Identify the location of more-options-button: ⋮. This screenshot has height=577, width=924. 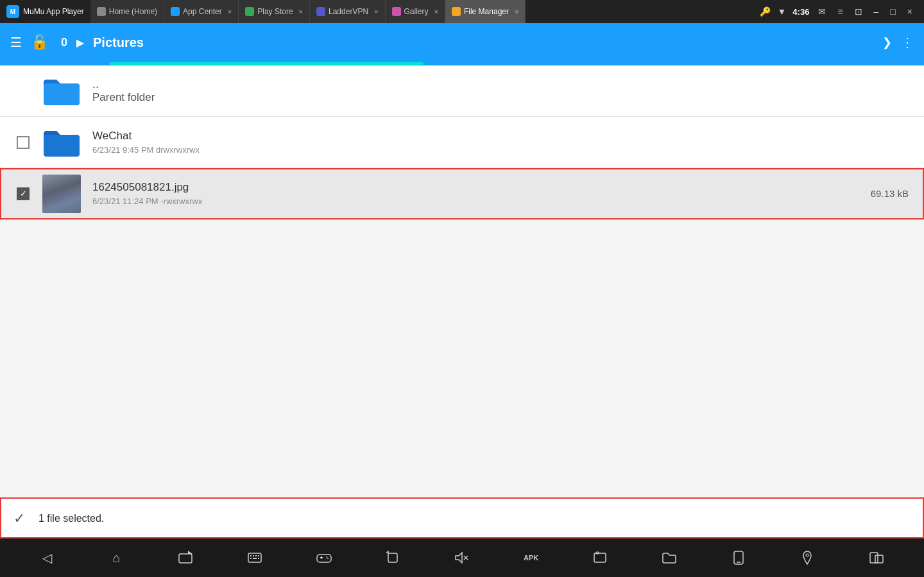
(907, 42).